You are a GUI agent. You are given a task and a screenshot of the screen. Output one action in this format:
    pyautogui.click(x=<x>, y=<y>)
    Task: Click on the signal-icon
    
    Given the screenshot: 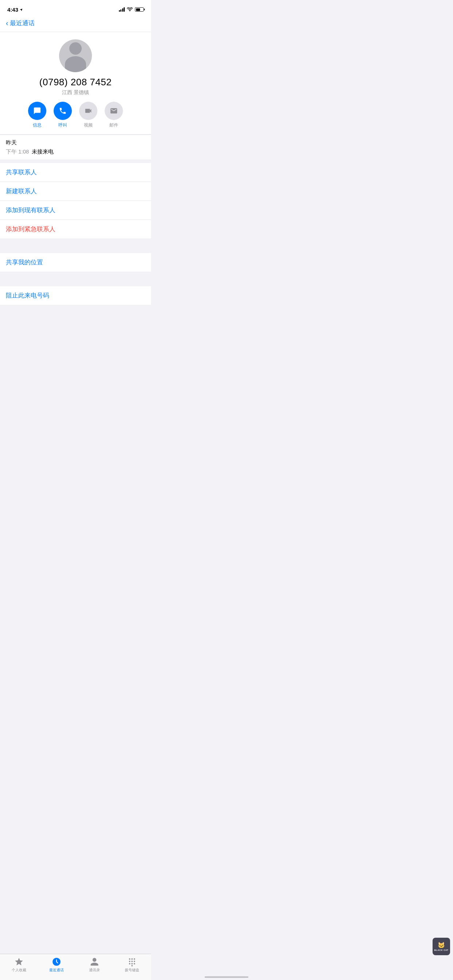 What is the action you would take?
    pyautogui.click(x=122, y=10)
    